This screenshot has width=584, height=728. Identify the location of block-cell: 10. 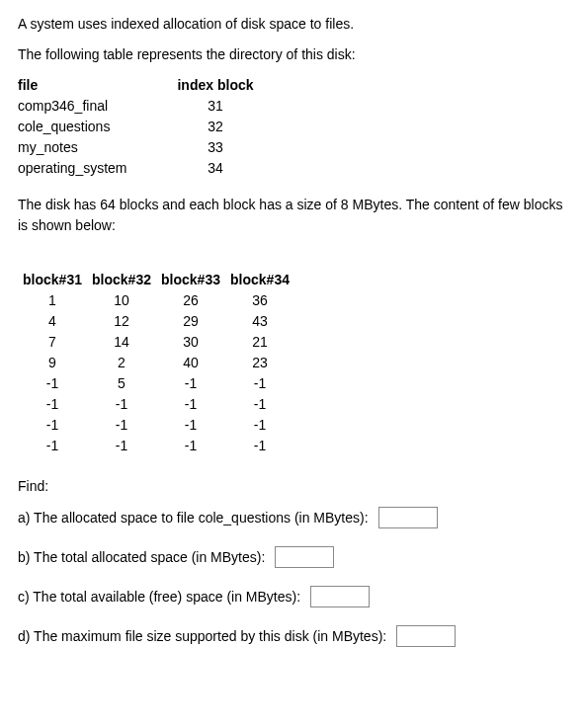
(122, 300).